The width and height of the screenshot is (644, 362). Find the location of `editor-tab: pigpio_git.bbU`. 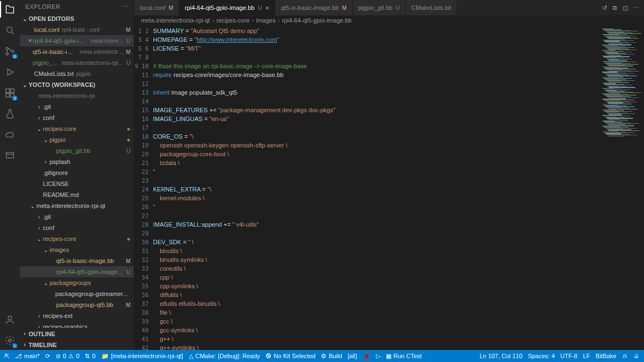

editor-tab: pigpio_git.bbU is located at coordinates (380, 8).